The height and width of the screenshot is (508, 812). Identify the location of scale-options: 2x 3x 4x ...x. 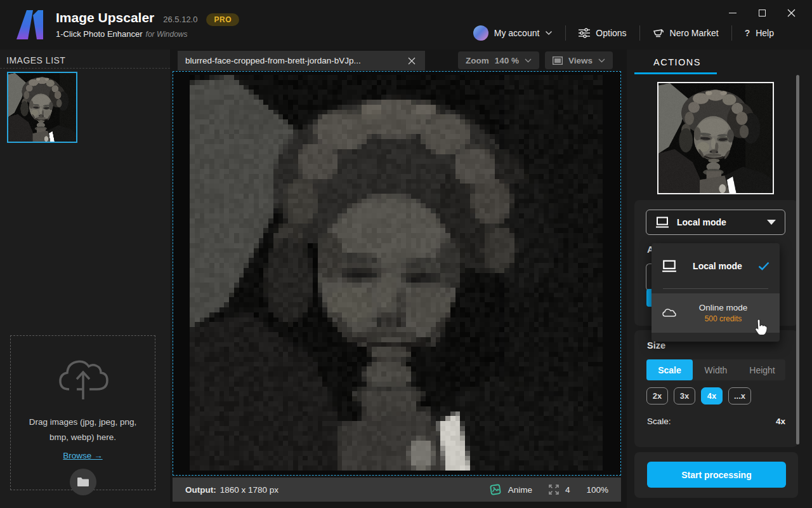
(699, 396).